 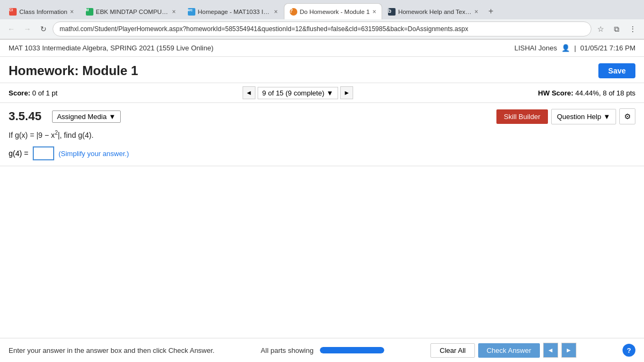 What do you see at coordinates (566, 48) in the screenshot?
I see `user-icon: 👤` at bounding box center [566, 48].